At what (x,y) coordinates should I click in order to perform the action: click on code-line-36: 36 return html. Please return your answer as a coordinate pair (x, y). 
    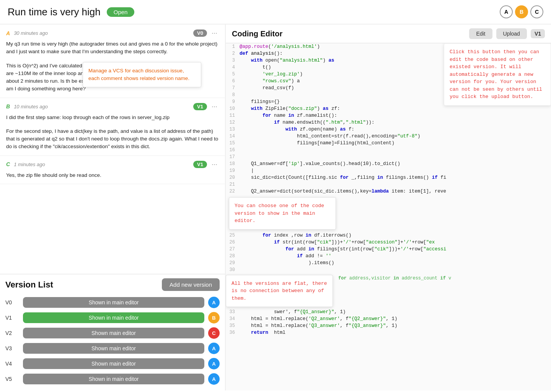
    Looking at the image, I should click on (388, 333).